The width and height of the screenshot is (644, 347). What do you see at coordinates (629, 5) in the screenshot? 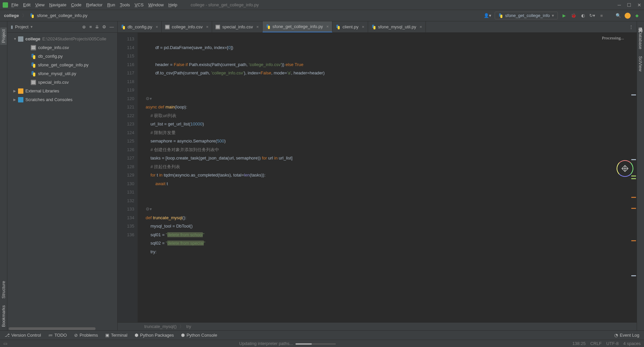
I see `window-buttons: ─ ☐ ✕` at bounding box center [629, 5].